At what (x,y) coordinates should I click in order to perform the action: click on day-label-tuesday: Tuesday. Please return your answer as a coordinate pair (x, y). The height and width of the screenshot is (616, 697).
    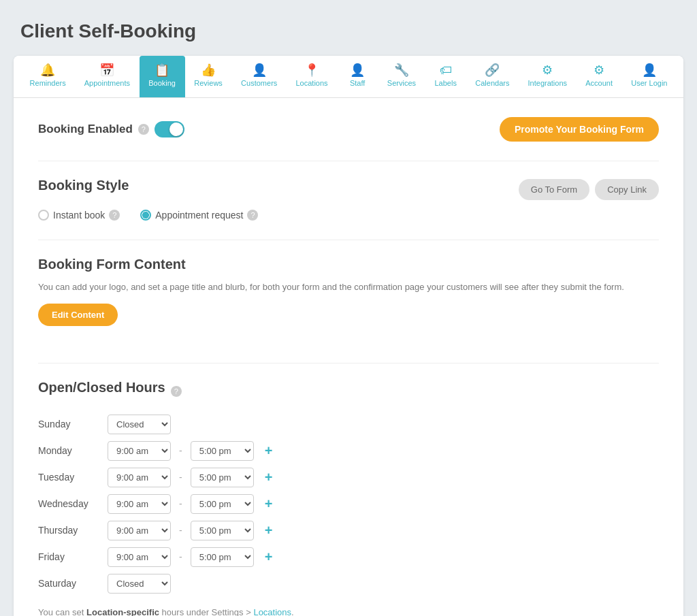
    Looking at the image, I should click on (69, 477).